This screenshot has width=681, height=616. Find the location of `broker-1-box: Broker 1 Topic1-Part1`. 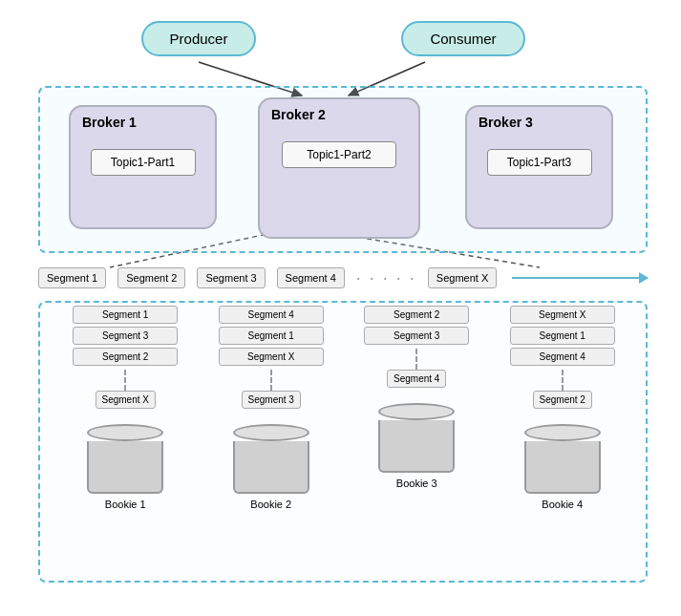

broker-1-box: Broker 1 Topic1-Part1 is located at coordinates (143, 167).